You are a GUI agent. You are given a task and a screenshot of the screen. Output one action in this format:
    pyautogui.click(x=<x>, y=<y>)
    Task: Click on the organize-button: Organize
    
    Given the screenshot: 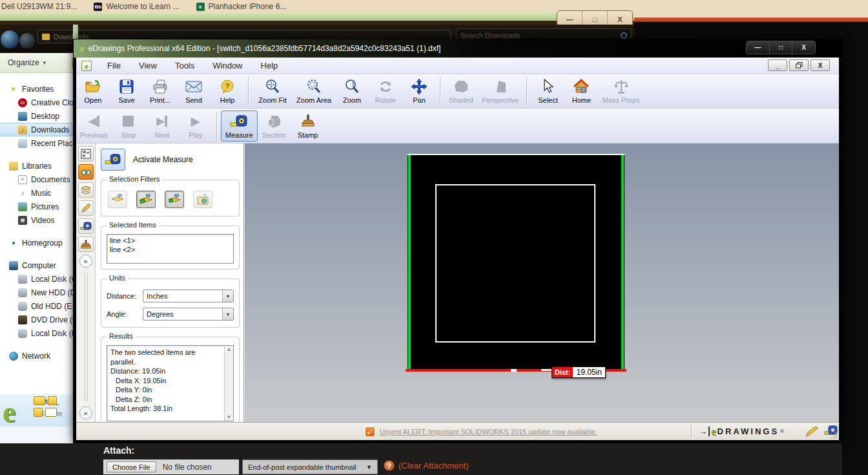 What is the action you would take?
    pyautogui.click(x=23, y=63)
    